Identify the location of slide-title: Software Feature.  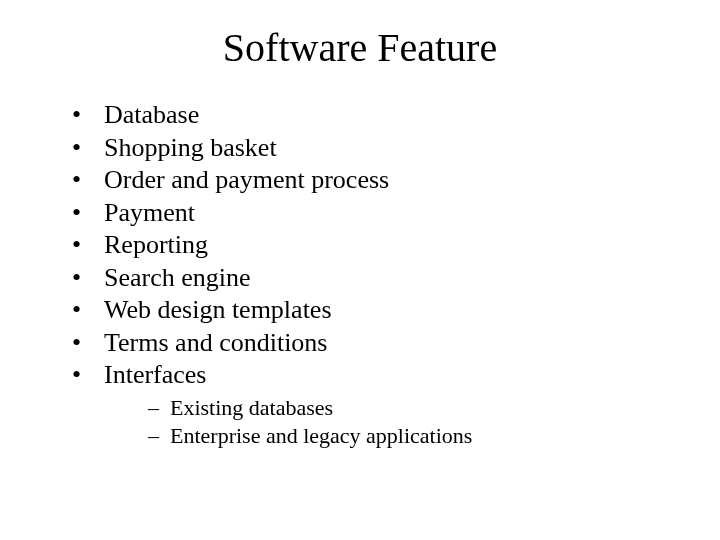
(360, 48).